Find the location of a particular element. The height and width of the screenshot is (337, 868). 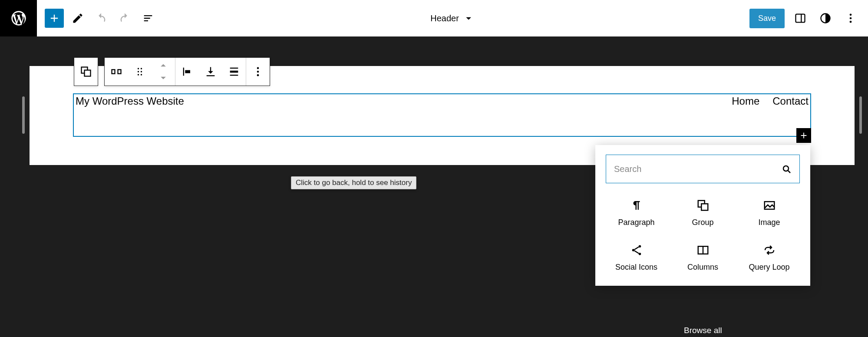

site-title-block: My WordPress Website is located at coordinates (130, 101).